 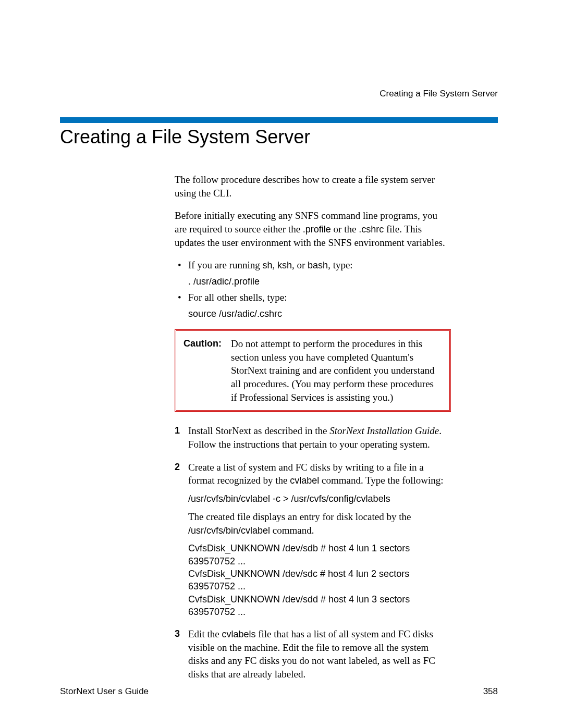 I want to click on bullet-item: If you are running sh, ksh, or bash, typ…, so click(x=313, y=273).